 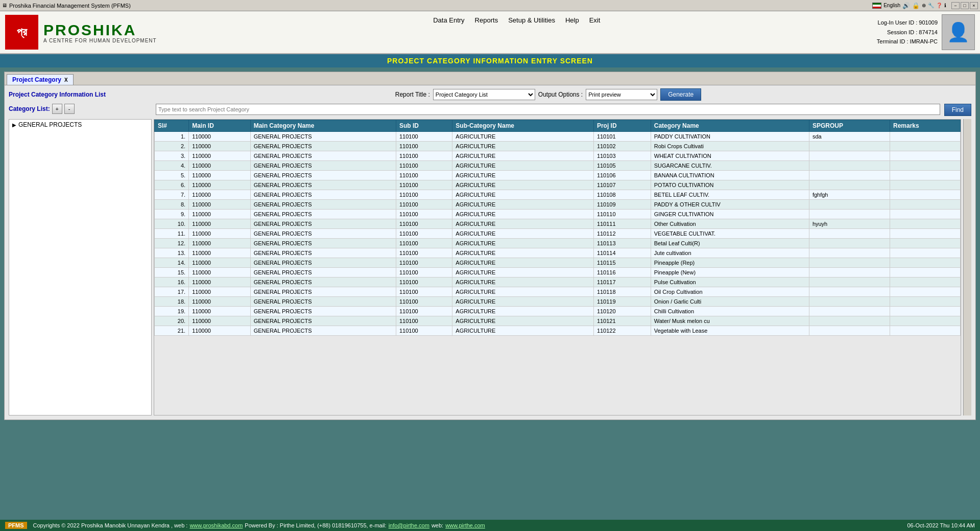 I want to click on footer-web1: www.proshikabd.com, so click(x=216, y=525).